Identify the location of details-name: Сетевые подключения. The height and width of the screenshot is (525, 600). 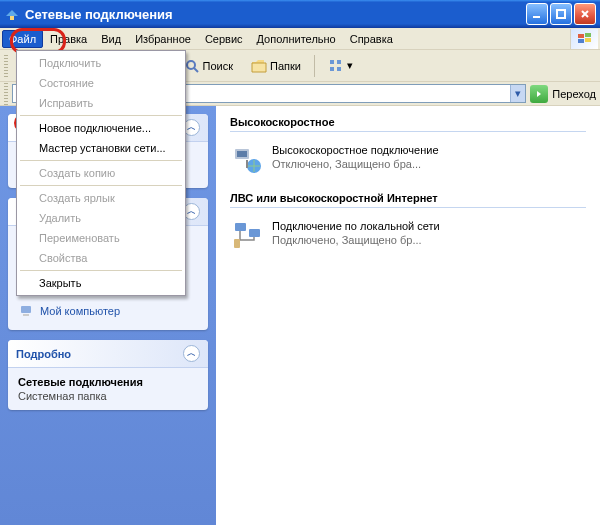
(108, 382).